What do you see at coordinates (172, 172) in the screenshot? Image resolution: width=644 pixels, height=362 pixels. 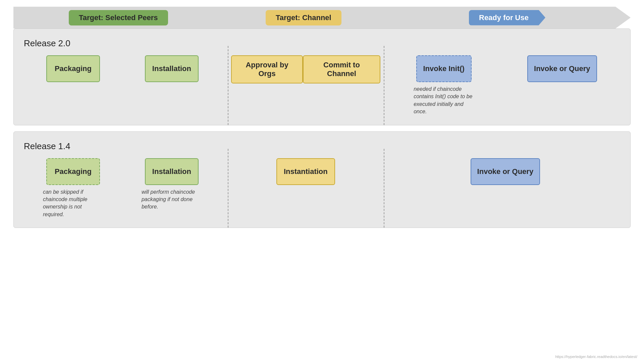 I see `installation-box-14: Installation` at bounding box center [172, 172].